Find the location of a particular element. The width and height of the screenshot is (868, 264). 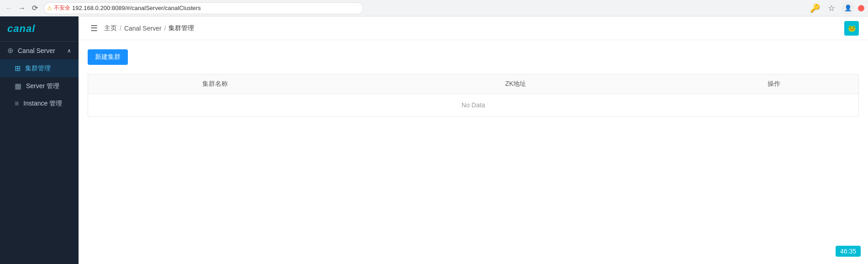

table-empty-text: No Data is located at coordinates (473, 105).